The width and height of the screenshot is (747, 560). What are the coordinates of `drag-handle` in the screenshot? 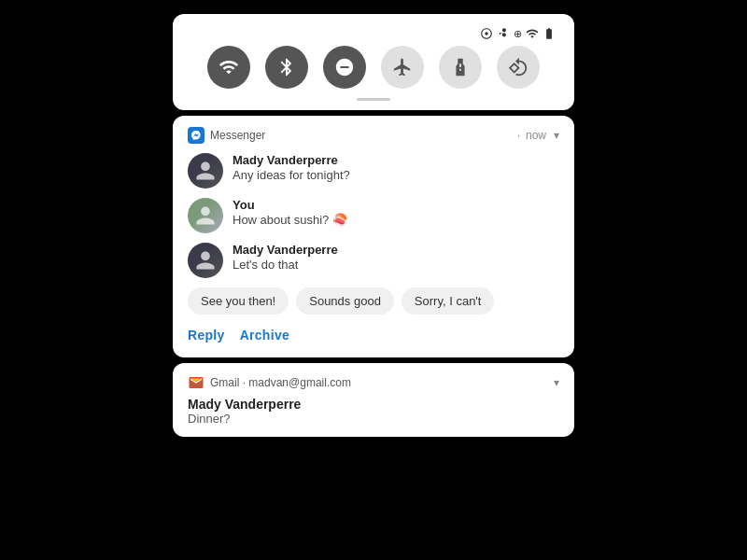 It's located at (374, 99).